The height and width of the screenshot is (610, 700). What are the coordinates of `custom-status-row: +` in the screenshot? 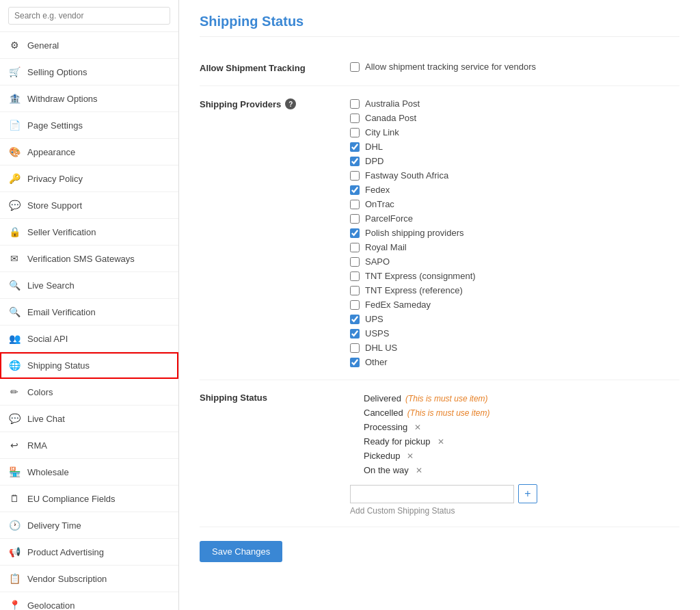 It's located at (515, 494).